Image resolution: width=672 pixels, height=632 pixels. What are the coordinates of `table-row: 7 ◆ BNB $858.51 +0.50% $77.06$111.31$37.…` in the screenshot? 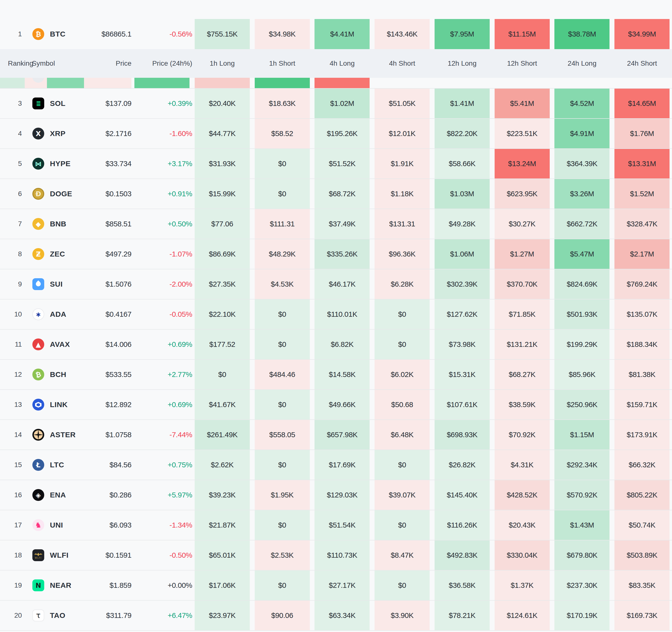 It's located at (336, 224).